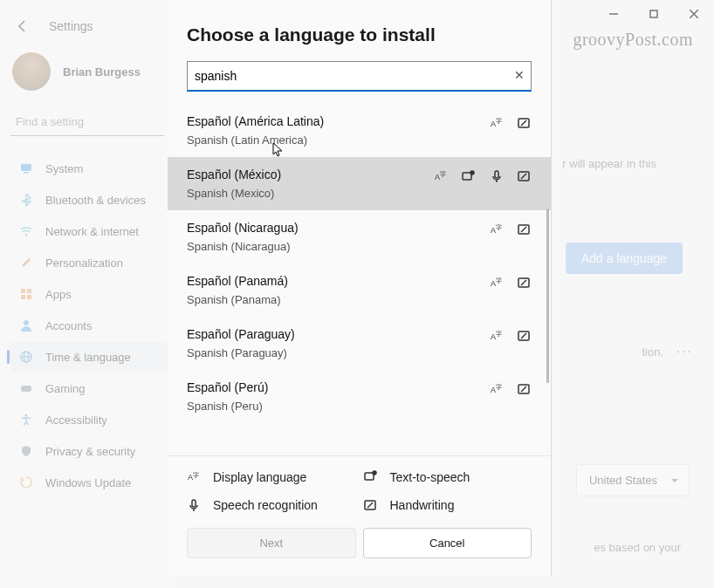 The image size is (714, 588). I want to click on bluetooth-icon, so click(26, 200).